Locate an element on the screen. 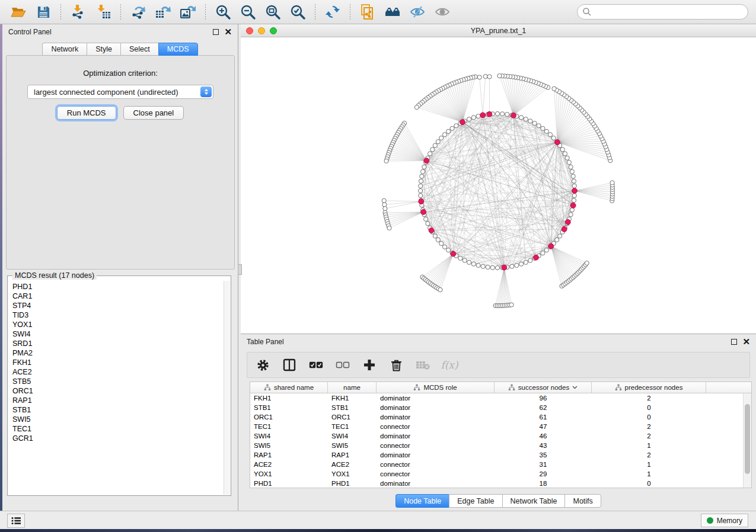 The width and height of the screenshot is (756, 532). hide-selected-icon is located at coordinates (417, 12).